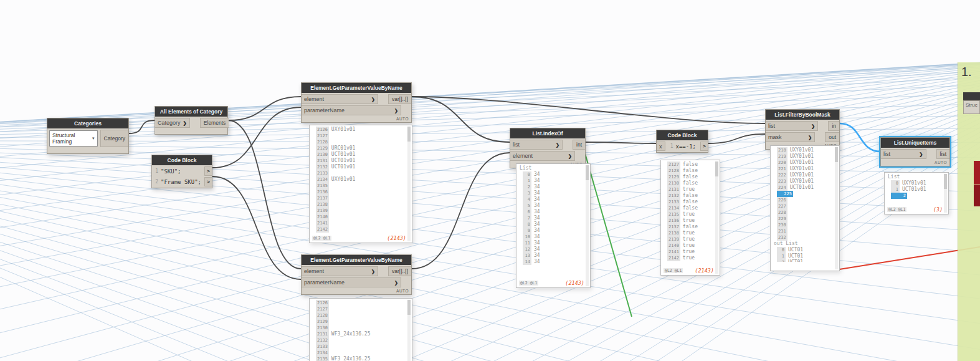 This screenshot has height=361, width=980. I want to click on node-title: List.FilterByBoolMask, so click(802, 115).